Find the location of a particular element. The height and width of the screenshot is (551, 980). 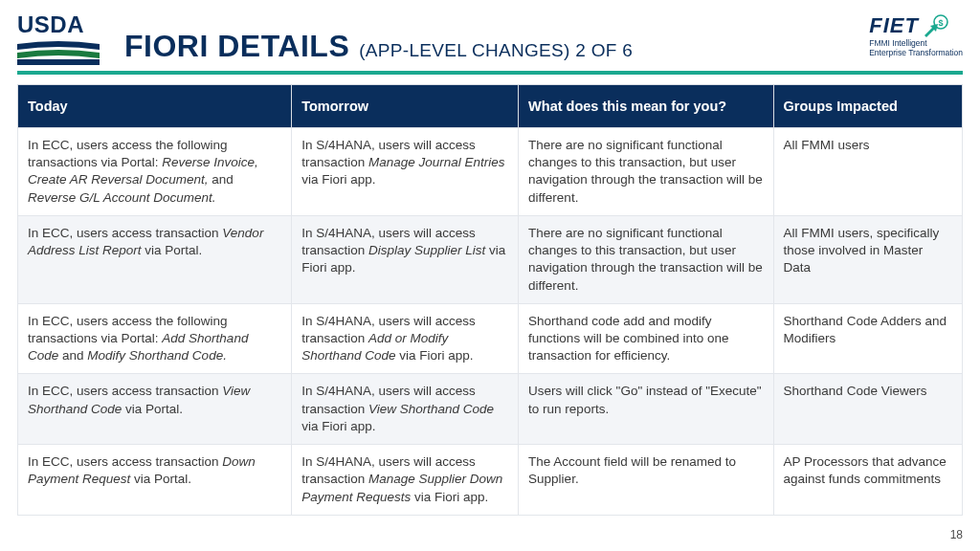

col-header-tomorrow: Tomorrow is located at coordinates (406, 107).